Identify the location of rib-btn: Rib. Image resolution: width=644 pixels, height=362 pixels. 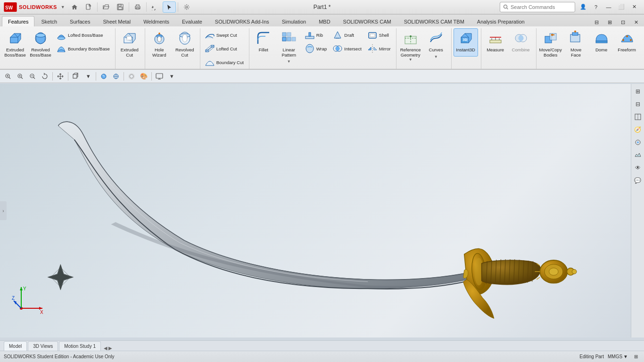
(316, 35).